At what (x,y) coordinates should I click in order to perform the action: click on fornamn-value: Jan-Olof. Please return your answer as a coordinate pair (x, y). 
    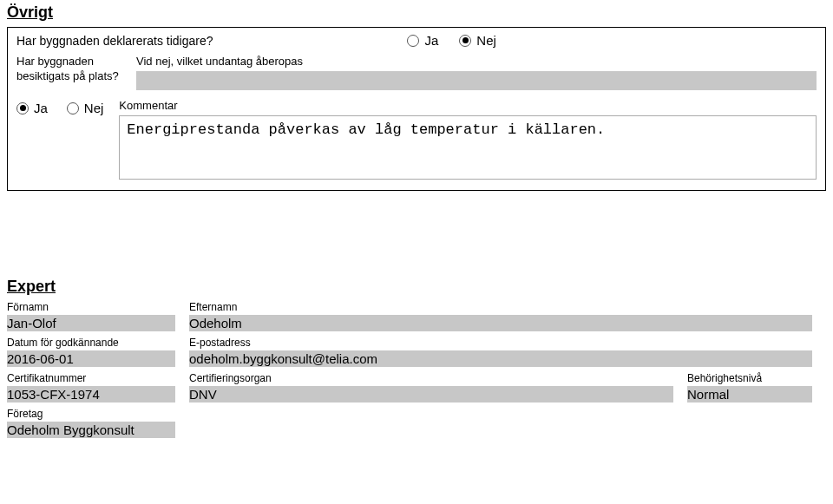
    Looking at the image, I should click on (91, 323).